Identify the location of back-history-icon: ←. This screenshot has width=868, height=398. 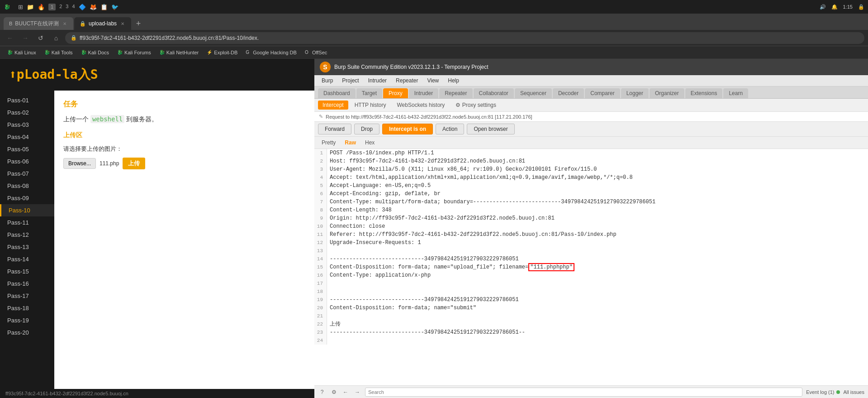
(346, 392).